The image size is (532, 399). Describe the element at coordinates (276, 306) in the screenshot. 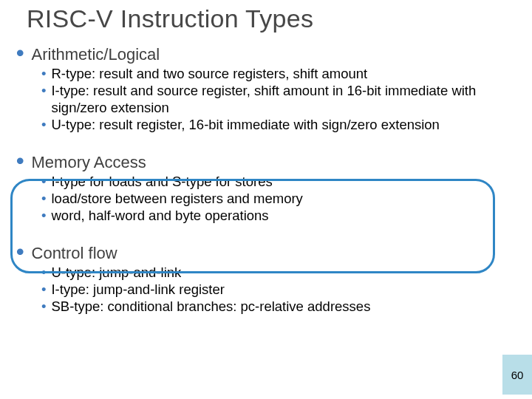

I see `list-item: •SB-type: conditional branches: pc-relat…` at that location.